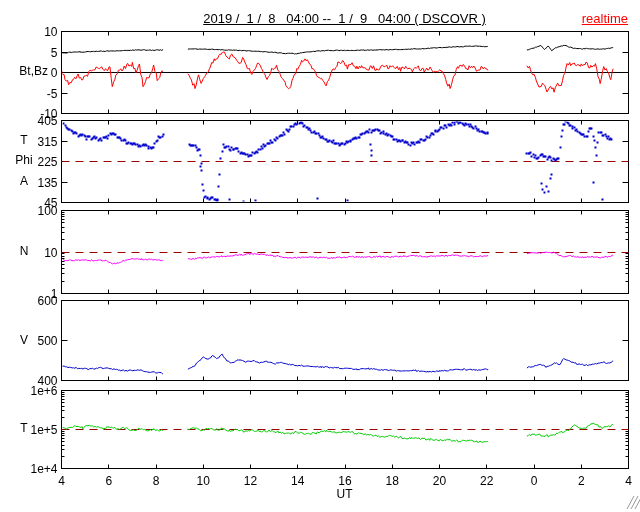 The height and width of the screenshot is (512, 640). What do you see at coordinates (24, 252) in the screenshot?
I see `y-axis-label-density: N` at bounding box center [24, 252].